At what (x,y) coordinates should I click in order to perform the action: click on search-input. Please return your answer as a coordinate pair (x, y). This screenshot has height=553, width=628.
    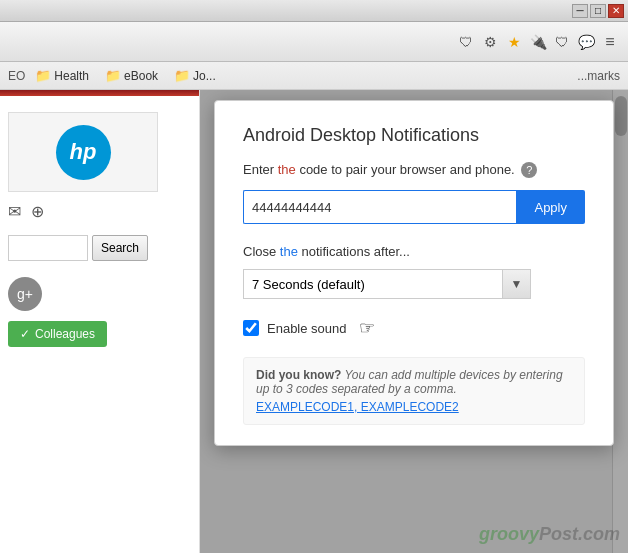
    Looking at the image, I should click on (48, 248).